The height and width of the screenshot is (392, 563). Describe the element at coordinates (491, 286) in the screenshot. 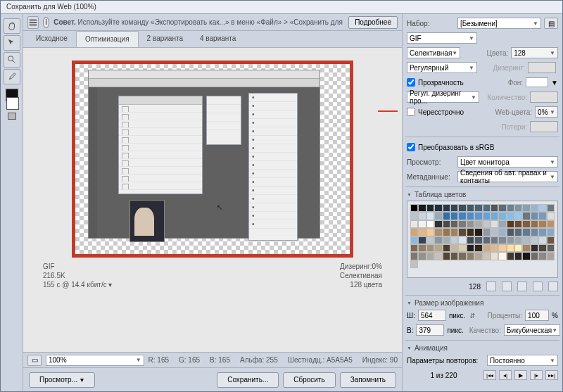

I see `ct-sort-icon` at that location.